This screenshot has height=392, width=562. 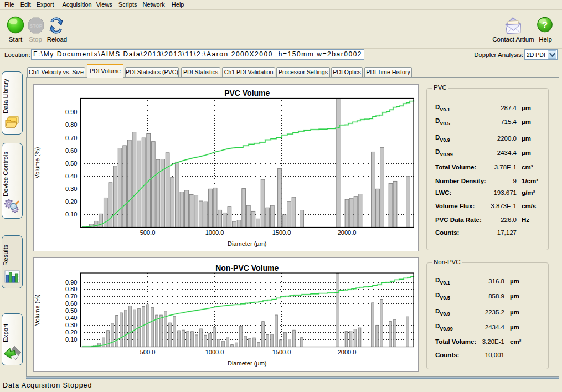 I want to click on svg-text: STOP, so click(x=37, y=26).